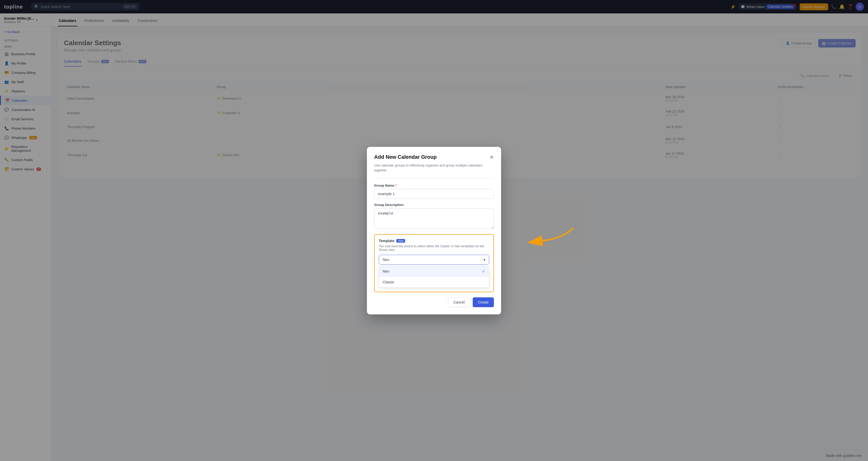  Describe the element at coordinates (434, 282) in the screenshot. I see `option-classic: Classic` at that location.